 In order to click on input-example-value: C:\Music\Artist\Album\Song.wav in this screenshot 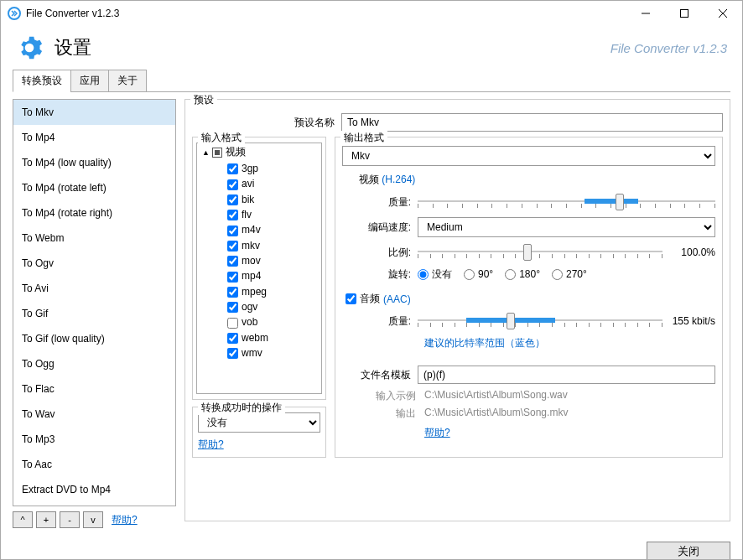, I will do `click(496, 396)`.